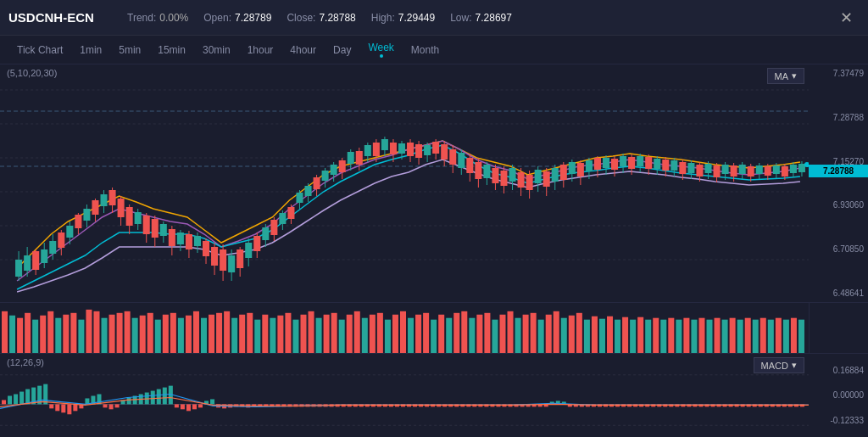 The width and height of the screenshot is (868, 437). I want to click on close-button: ✕, so click(846, 18).